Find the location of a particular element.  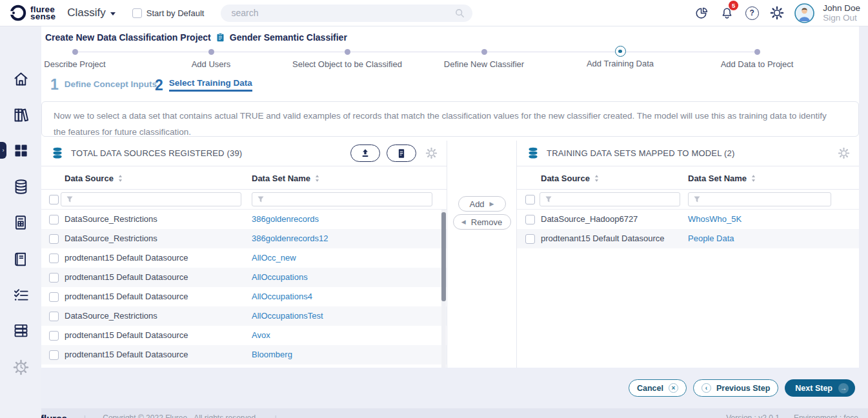

sidebar-item-history-settings is located at coordinates (21, 367).